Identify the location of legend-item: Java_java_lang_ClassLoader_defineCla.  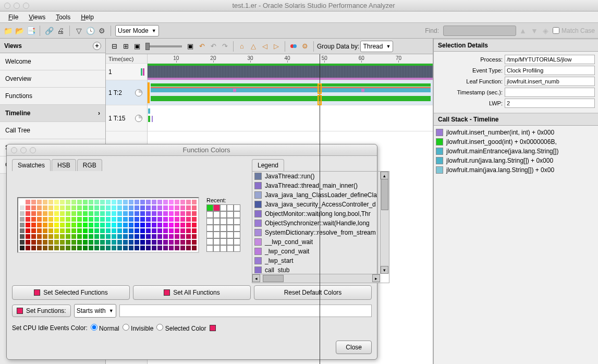
(321, 195).